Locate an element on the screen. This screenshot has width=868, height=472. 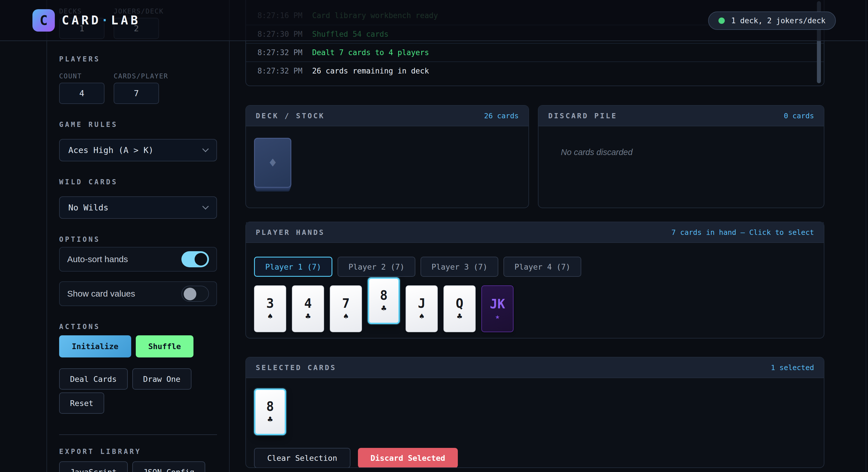
discard-pile-count: 0 cards is located at coordinates (799, 116).